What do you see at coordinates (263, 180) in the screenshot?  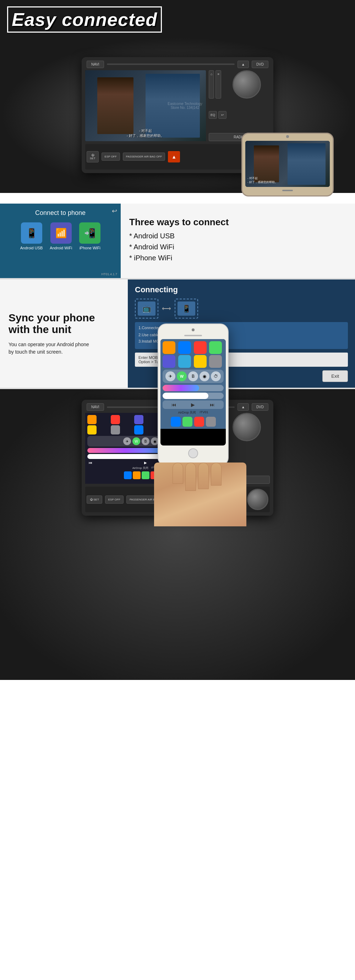 I see `samsung-subtitle: - 对不起 - 好了，感谢您的帮助。` at bounding box center [263, 180].